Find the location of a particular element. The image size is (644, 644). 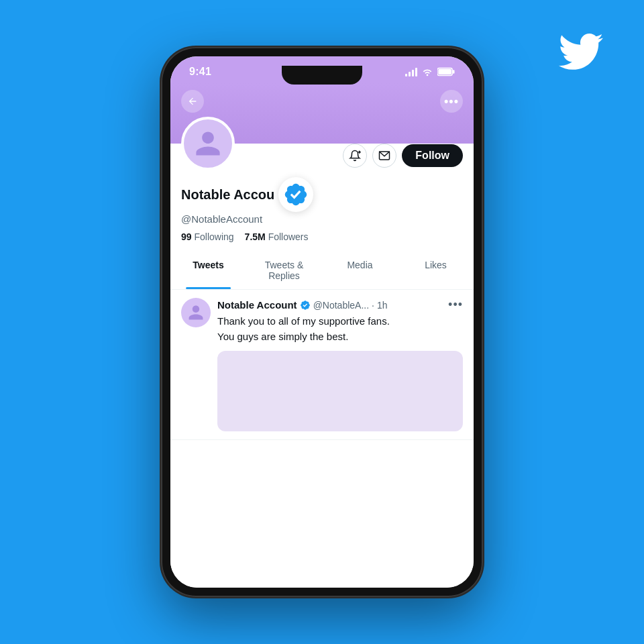

status-icons is located at coordinates (430, 72).